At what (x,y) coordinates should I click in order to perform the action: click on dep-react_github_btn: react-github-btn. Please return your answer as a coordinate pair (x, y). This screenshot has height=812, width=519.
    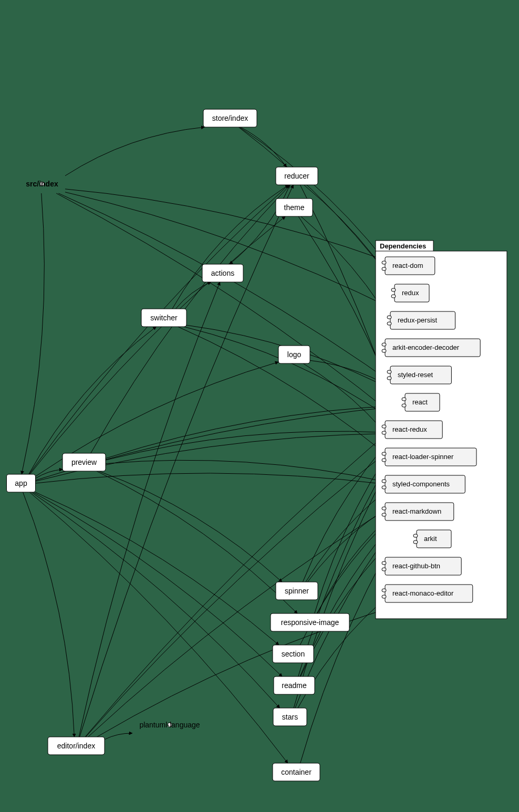
    Looking at the image, I should click on (421, 566).